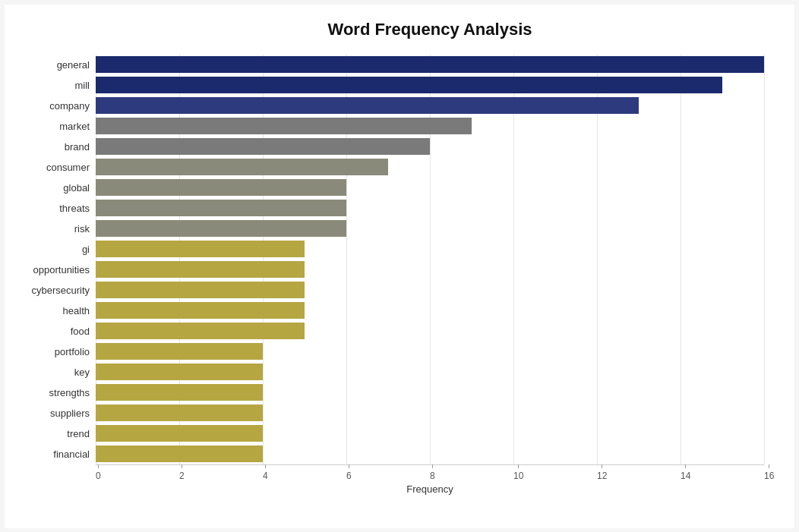 This screenshot has width=799, height=532. I want to click on bar-label: general, so click(54, 65).